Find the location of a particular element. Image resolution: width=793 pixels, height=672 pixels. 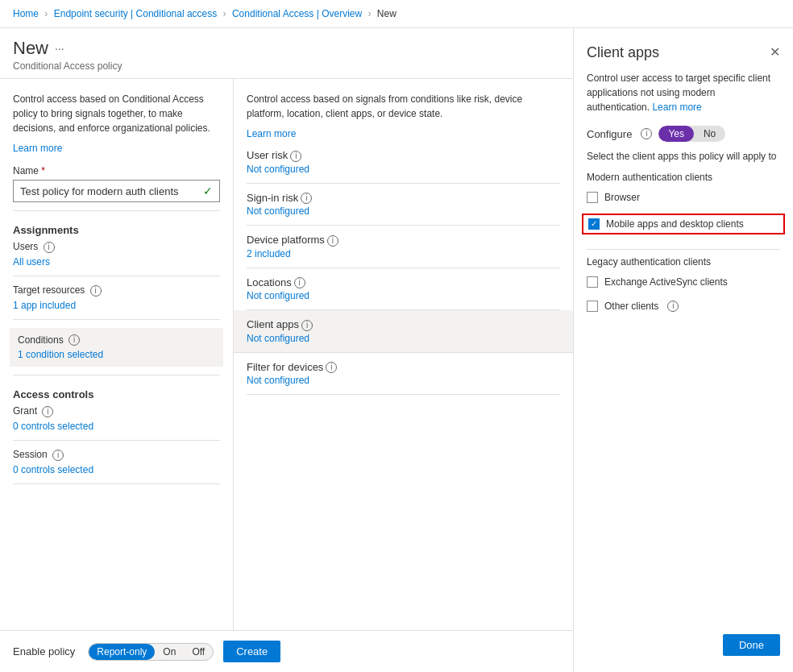

condition-row-client-apps: Client appsiNot configured is located at coordinates (403, 332).